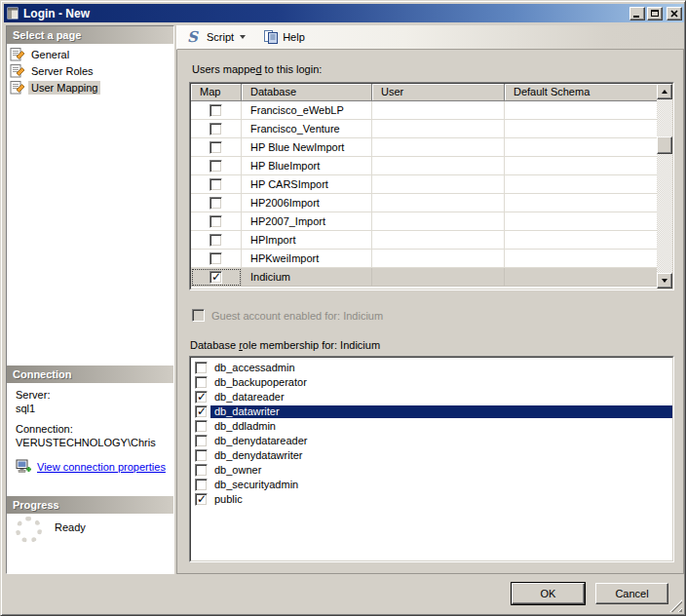 The width and height of the screenshot is (686, 616). Describe the element at coordinates (665, 186) in the screenshot. I see `grid-vertical-scrollbar` at that location.